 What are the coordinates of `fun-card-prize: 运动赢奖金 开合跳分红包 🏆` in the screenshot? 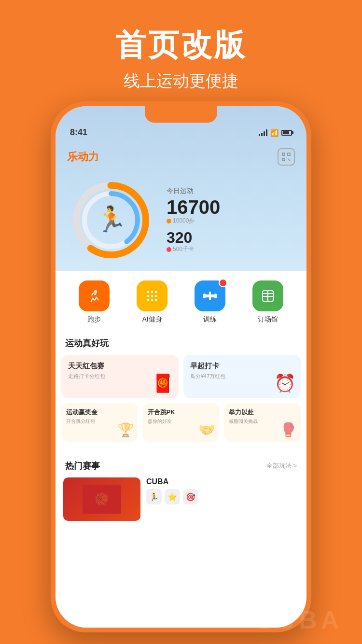 It's located at (99, 422).